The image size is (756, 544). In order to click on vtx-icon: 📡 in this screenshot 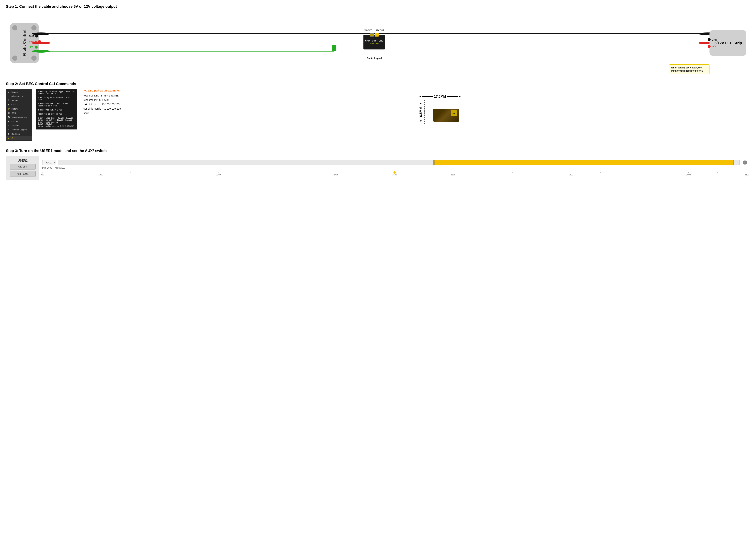, I will do `click(9, 117)`.